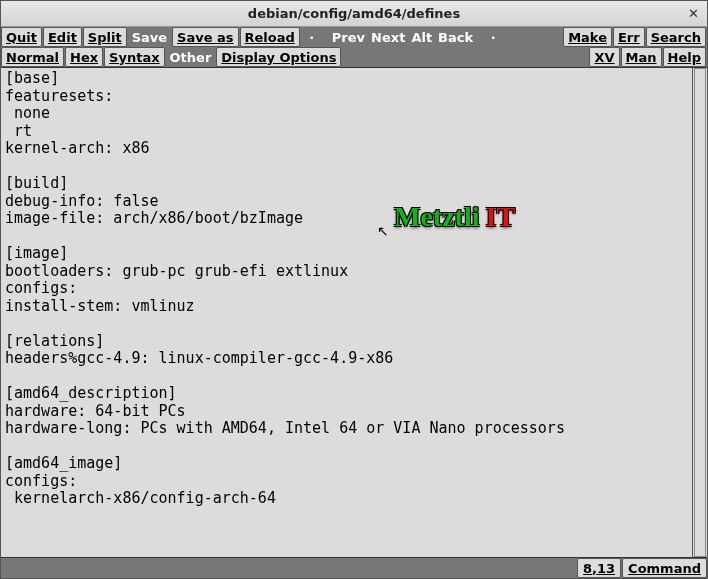  Describe the element at coordinates (422, 38) in the screenshot. I see `alt-button: Alt` at that location.